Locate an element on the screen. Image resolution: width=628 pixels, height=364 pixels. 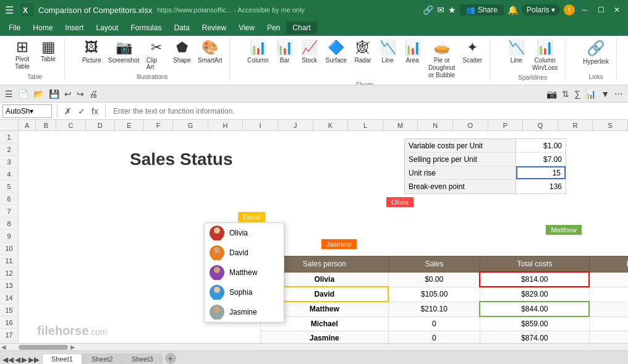
hamburger-menu: ☰ is located at coordinates (9, 10).